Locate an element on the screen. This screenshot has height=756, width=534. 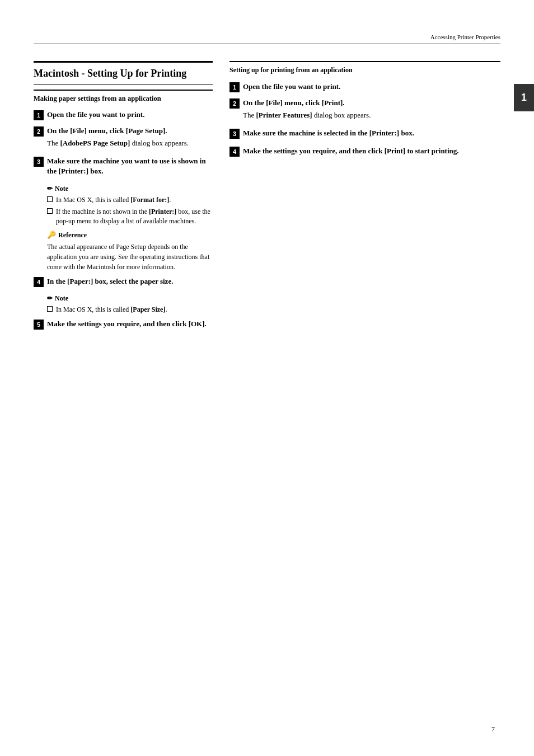
step-2-title: On the [File] menu, click [Page Setup]. is located at coordinates (130, 131).